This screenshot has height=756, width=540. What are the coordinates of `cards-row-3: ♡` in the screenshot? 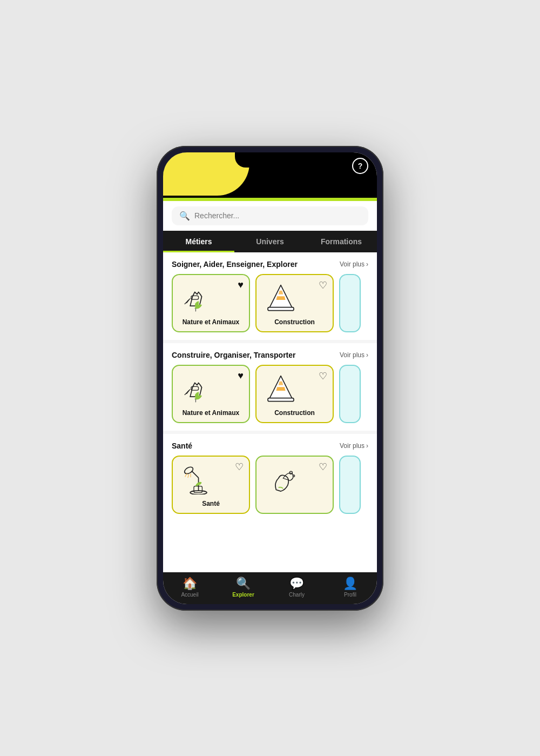 It's located at (270, 487).